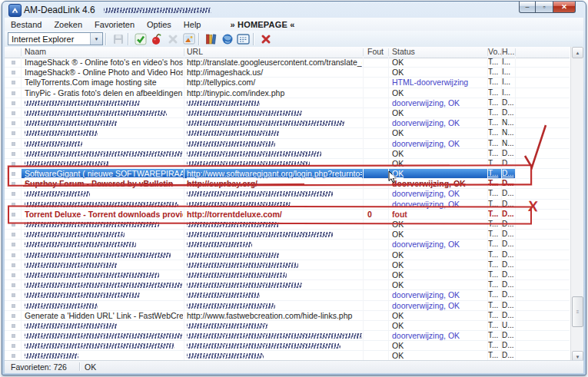 The image size is (588, 377). What do you see at coordinates (287, 326) in the screenshot?
I see `table-row: OKT...U...` at bounding box center [287, 326].